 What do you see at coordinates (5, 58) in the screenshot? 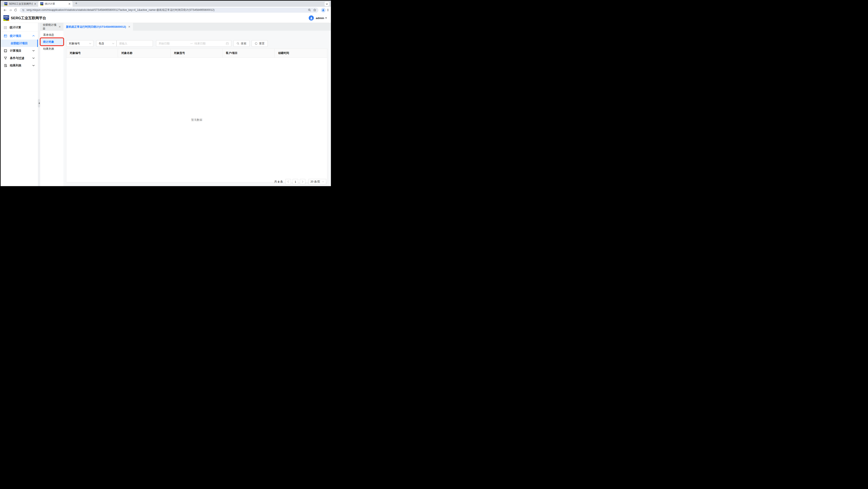
I see `funnel-icon` at bounding box center [5, 58].